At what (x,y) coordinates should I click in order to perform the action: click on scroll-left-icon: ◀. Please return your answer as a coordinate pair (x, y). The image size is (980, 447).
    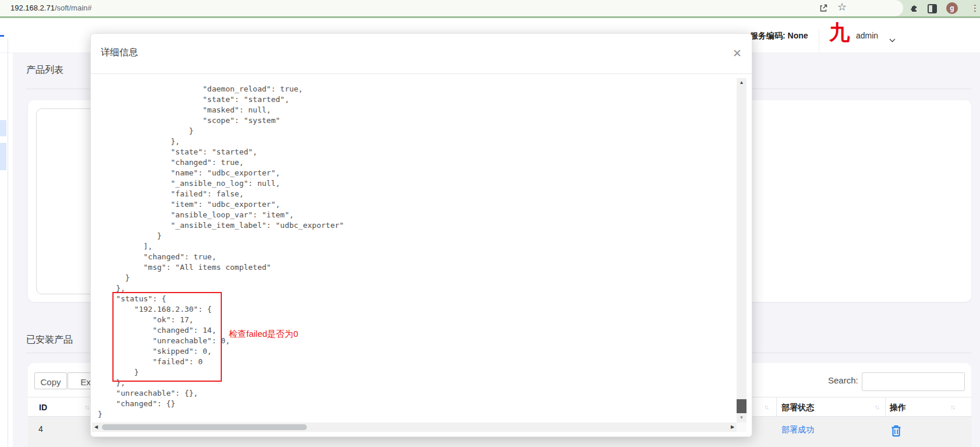
    Looking at the image, I should click on (96, 427).